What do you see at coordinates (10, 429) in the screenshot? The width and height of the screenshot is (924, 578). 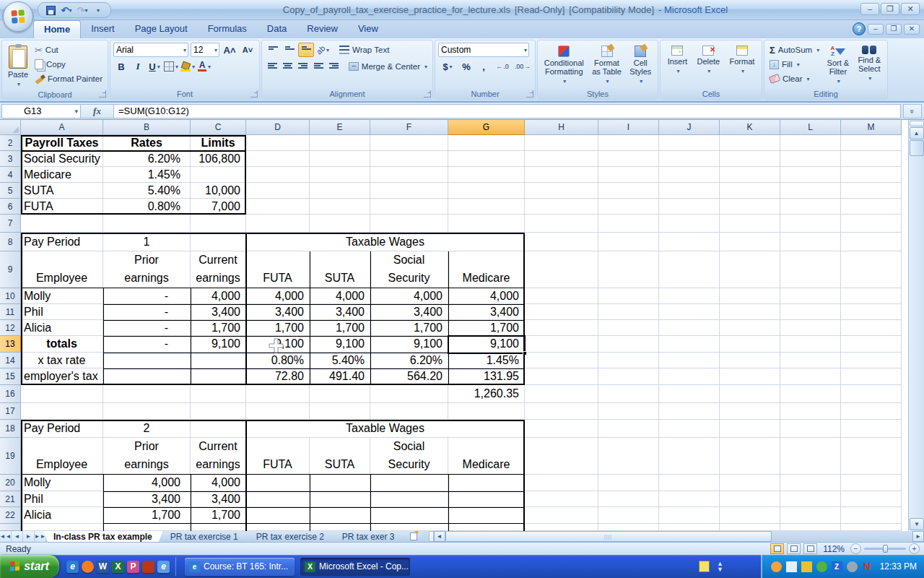 I see `row-header-18: 18` at bounding box center [10, 429].